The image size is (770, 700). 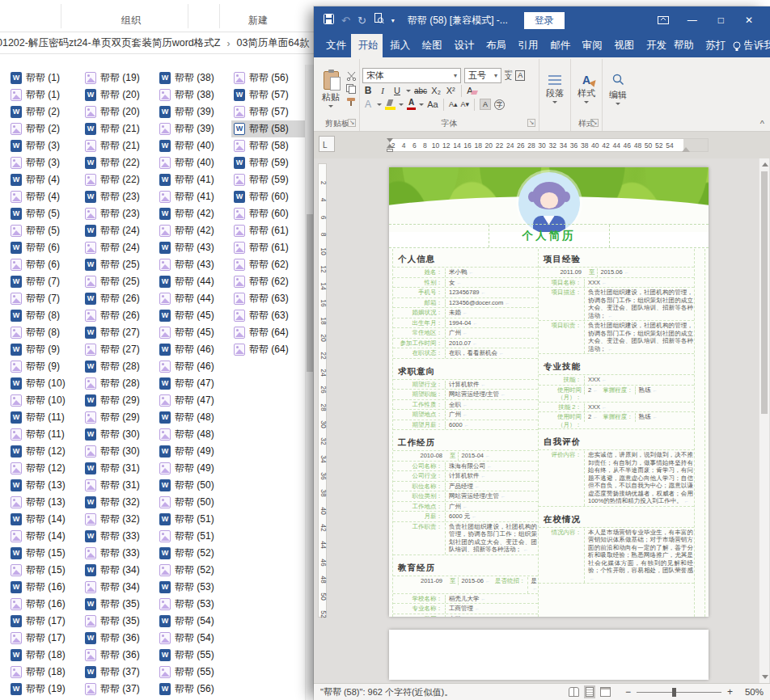 I want to click on word-scrollbar-thumb, so click(x=764, y=293).